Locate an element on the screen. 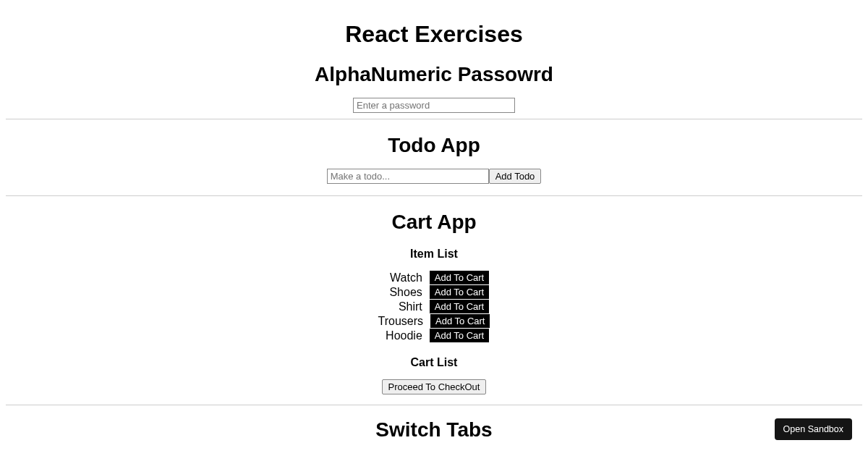 The width and height of the screenshot is (868, 456). add-todo-button: Add Todo is located at coordinates (515, 177).